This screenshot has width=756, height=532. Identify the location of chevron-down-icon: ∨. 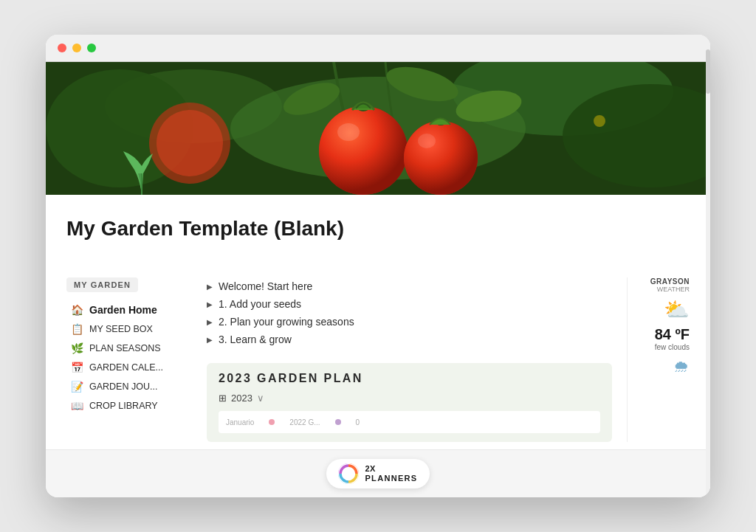
(261, 398).